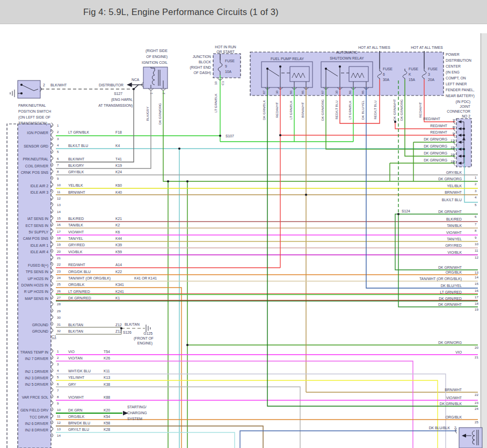  I want to click on diagram-label: OF DASH), so click(202, 73).